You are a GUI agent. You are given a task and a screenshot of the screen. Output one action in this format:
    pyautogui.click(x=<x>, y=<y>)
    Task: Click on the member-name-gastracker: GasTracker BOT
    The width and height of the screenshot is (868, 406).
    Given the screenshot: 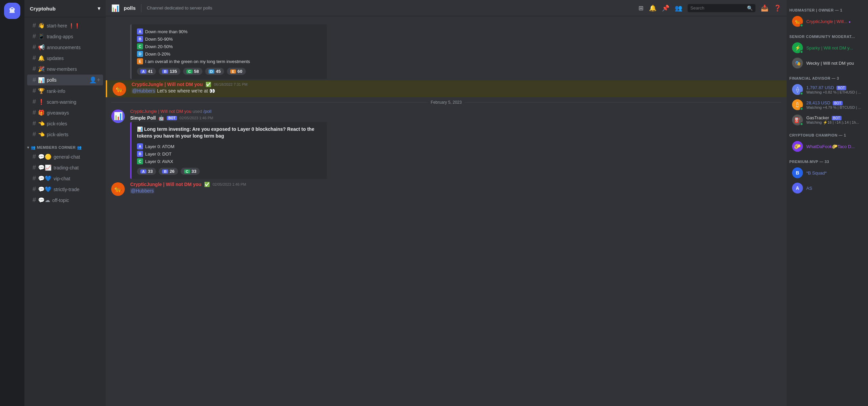 What is the action you would take?
    pyautogui.click(x=834, y=118)
    